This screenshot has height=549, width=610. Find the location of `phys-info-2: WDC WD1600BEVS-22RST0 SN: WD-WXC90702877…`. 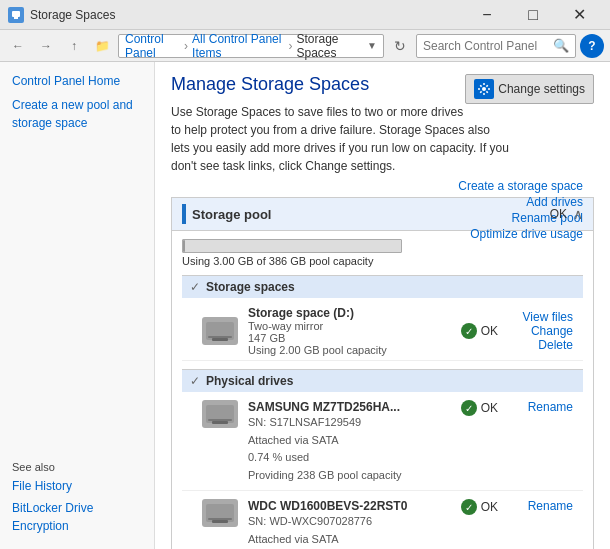

phys-info-2: WDC WD1600BEVS-22RST0 SN: WD-WXC90702877… is located at coordinates (344, 524).